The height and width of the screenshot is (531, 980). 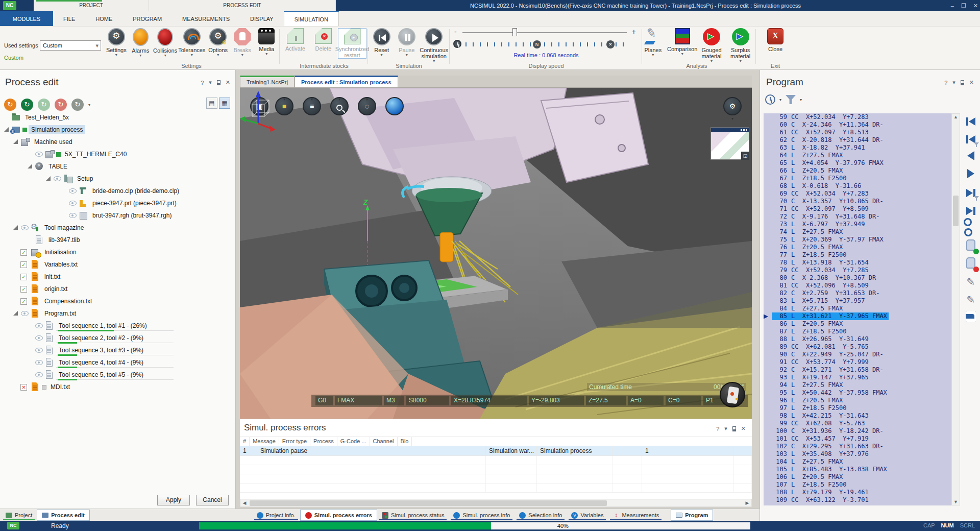 What do you see at coordinates (44, 105) in the screenshot?
I see `rebuild-tool-button: ↻` at bounding box center [44, 105].